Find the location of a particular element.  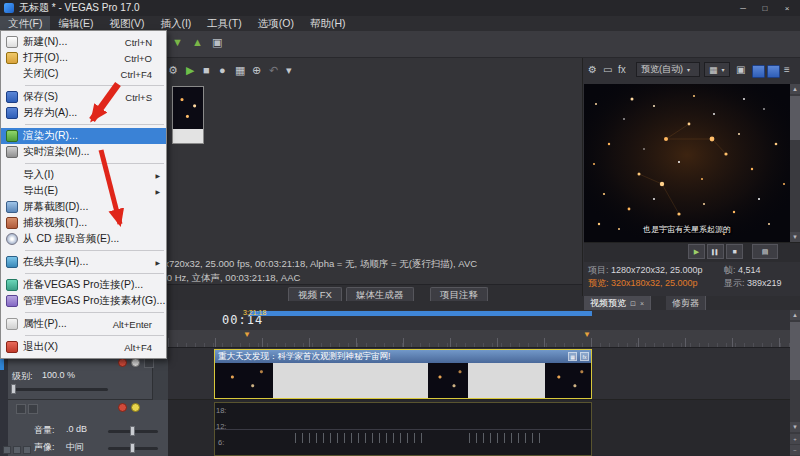

pause-button: ▌▌ is located at coordinates (716, 252).